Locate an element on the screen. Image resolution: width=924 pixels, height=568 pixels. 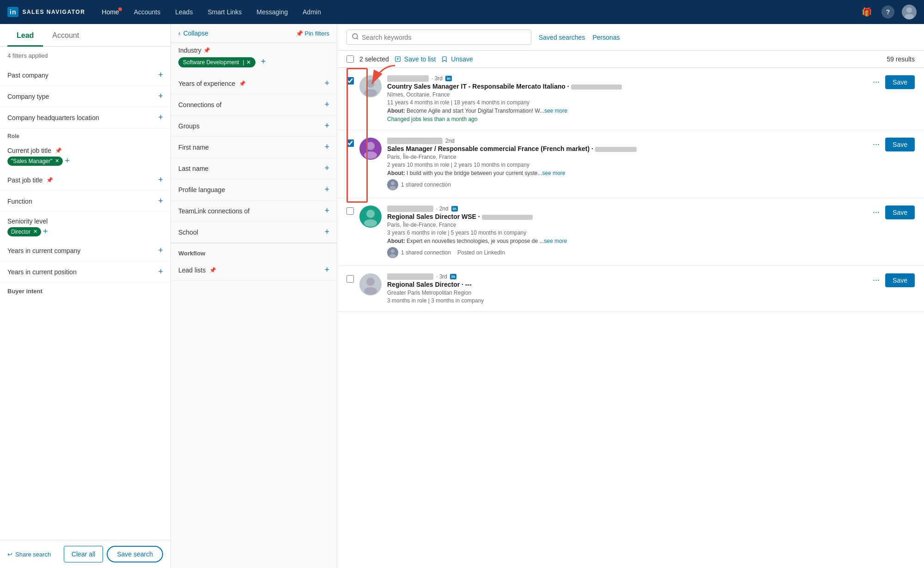
search-header: Saved searches Personas is located at coordinates (631, 37).